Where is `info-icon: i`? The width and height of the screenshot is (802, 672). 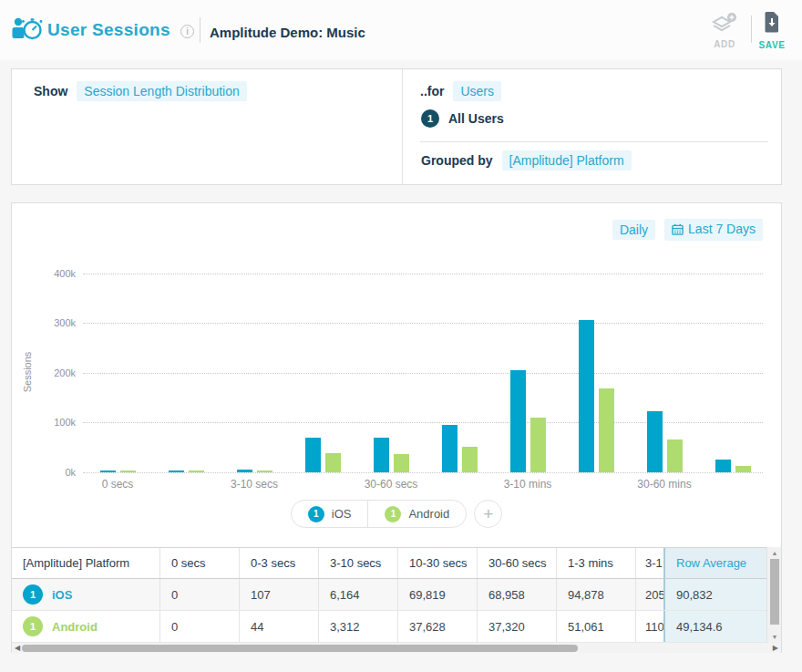
info-icon: i is located at coordinates (188, 31).